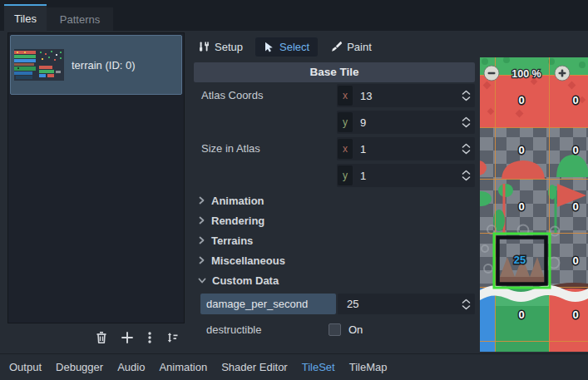  What do you see at coordinates (351, 47) in the screenshot?
I see `paint-button: Paint` at bounding box center [351, 47].